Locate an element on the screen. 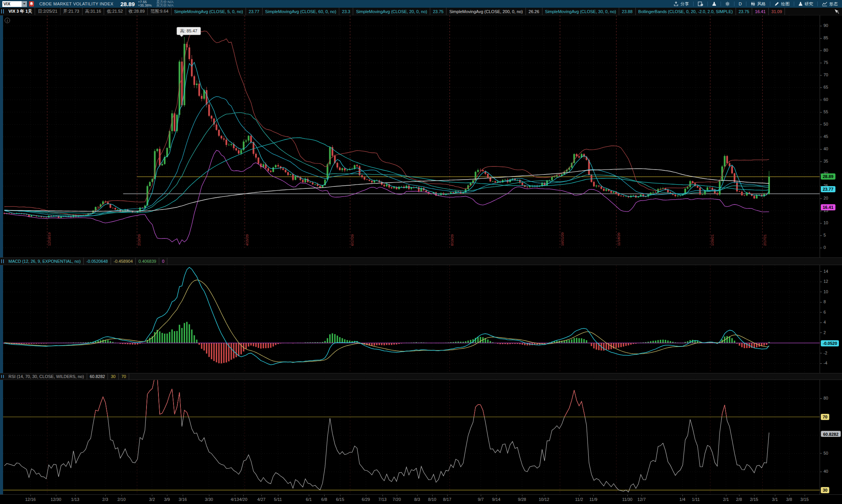  report-button: 1 is located at coordinates (701, 4).